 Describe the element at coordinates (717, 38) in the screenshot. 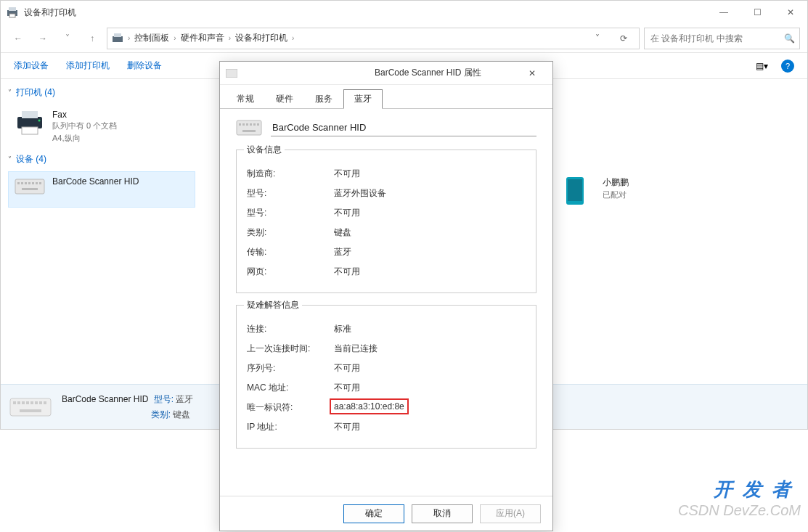

I see `search-input` at that location.